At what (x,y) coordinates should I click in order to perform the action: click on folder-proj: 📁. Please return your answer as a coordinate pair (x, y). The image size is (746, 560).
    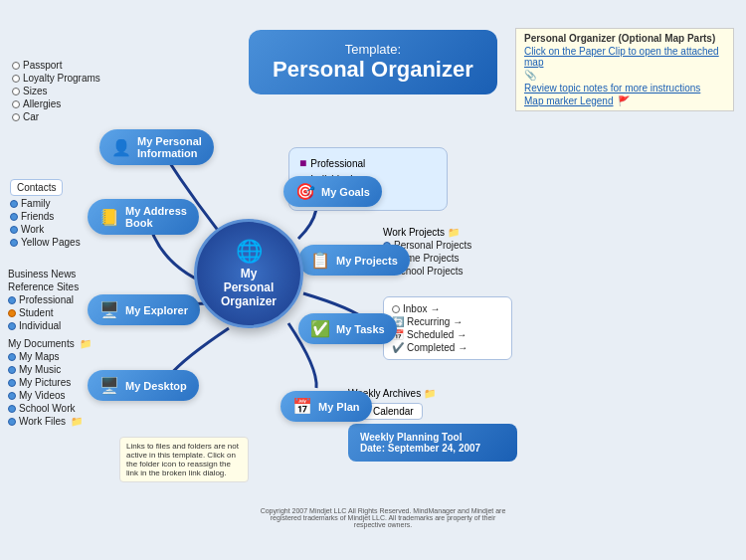
    Looking at the image, I should click on (454, 233).